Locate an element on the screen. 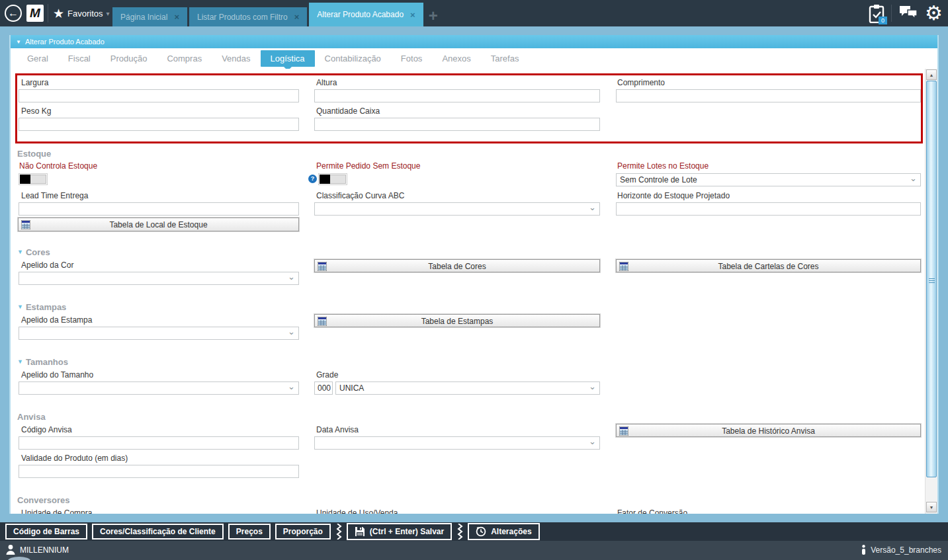 Image resolution: width=948 pixels, height=560 pixels. chat-bubbles-icon is located at coordinates (908, 13).